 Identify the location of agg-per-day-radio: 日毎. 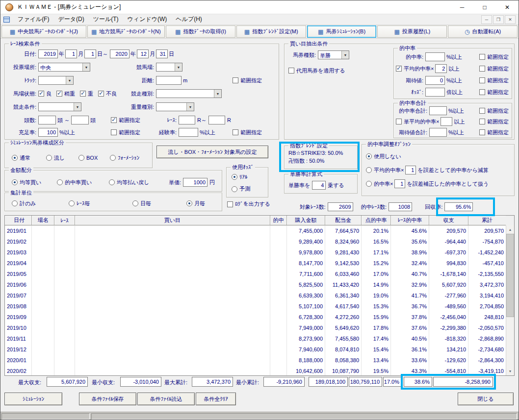
(142, 204).